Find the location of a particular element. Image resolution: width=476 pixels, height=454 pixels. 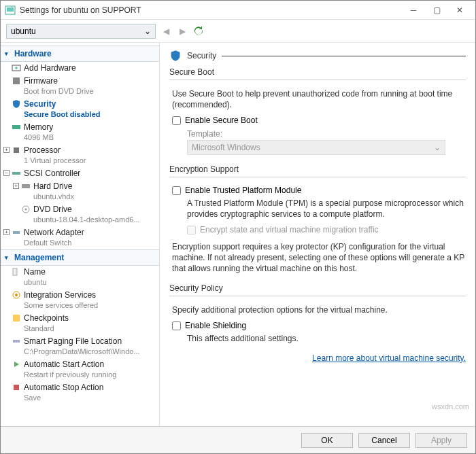

paging-icon is located at coordinates (16, 341).